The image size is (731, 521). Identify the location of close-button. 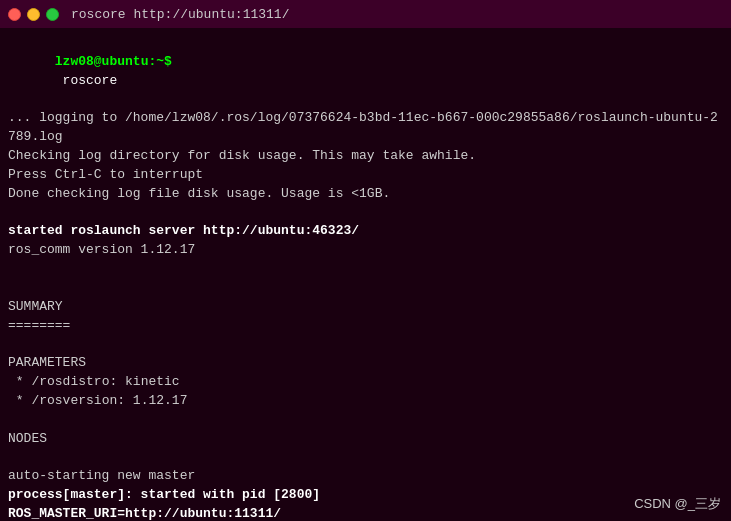
(14, 14).